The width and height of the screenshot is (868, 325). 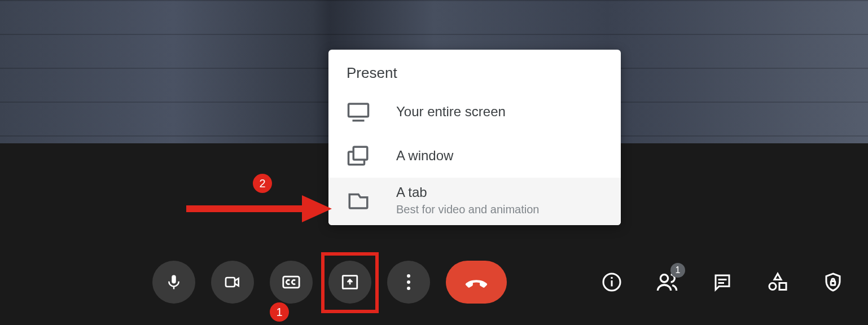 What do you see at coordinates (358, 156) in the screenshot?
I see `window-icon` at bounding box center [358, 156].